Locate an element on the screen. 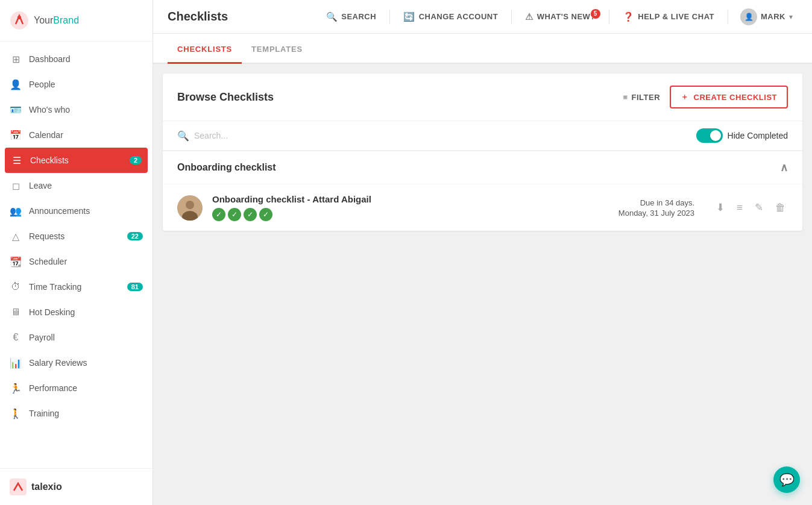 This screenshot has width=812, height=505. filter-button: ≡ FILTER is located at coordinates (641, 98).